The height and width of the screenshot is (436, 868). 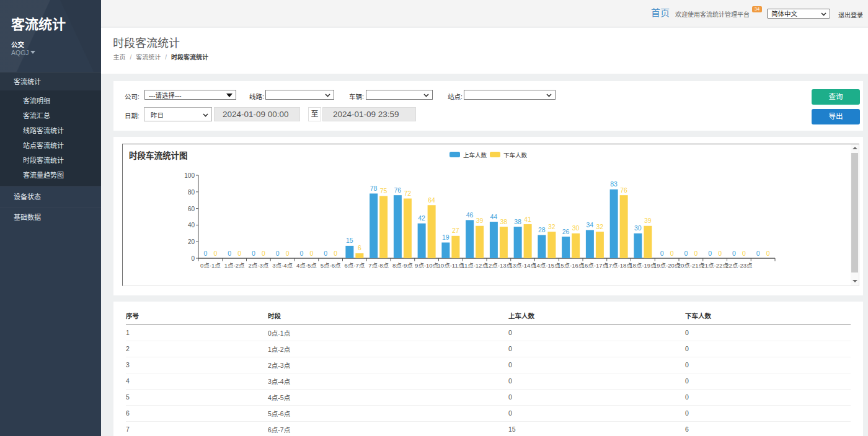 What do you see at coordinates (667, 265) in the screenshot?
I see `svg-text: 19点-20点` at bounding box center [667, 265].